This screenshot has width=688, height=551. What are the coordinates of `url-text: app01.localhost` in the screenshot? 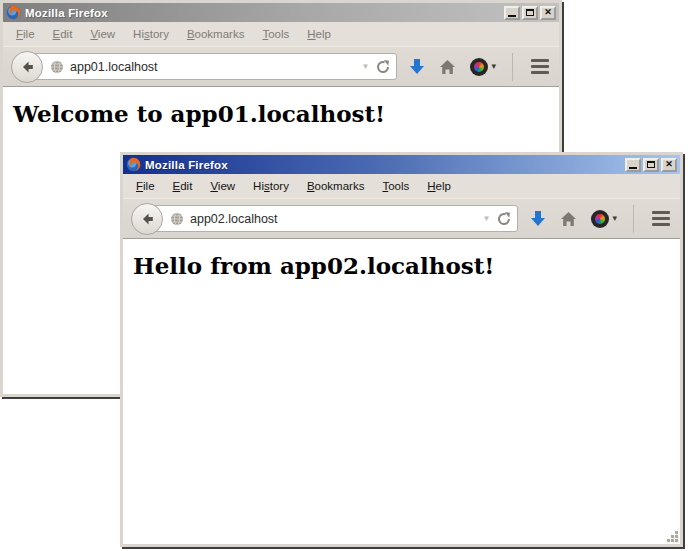 It's located at (114, 67).